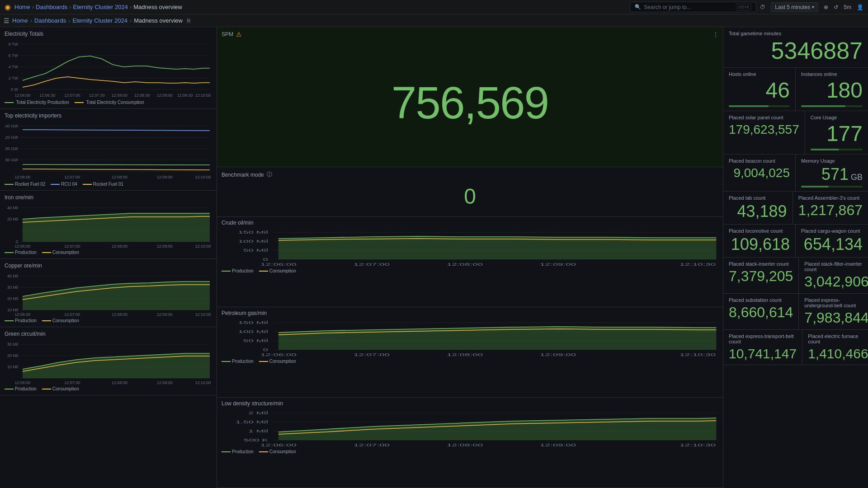 This screenshot has width=868, height=488. I want to click on chevron-down-icon: ▾, so click(813, 7).